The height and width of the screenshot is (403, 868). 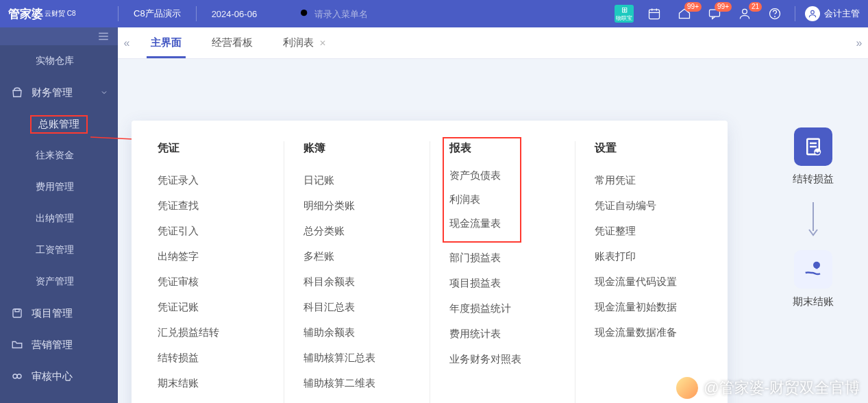 I want to click on menu-item: 凭证引入, so click(x=214, y=232).